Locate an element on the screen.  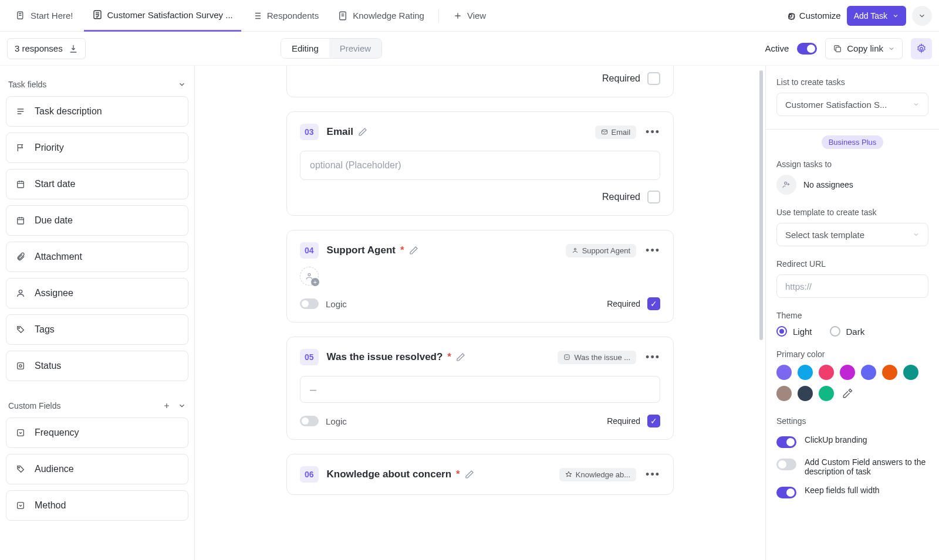
customize-button: Customize is located at coordinates (813, 16).